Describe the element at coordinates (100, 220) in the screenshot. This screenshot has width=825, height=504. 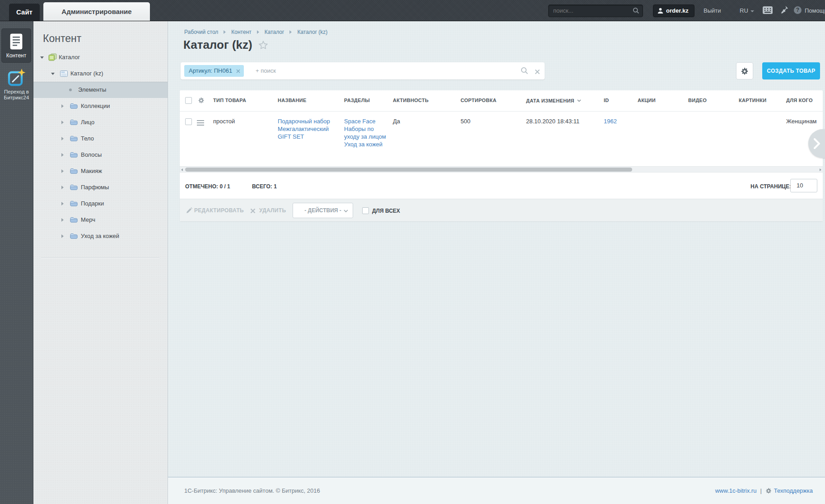
I see `tree-item-merch: Мерч` at that location.